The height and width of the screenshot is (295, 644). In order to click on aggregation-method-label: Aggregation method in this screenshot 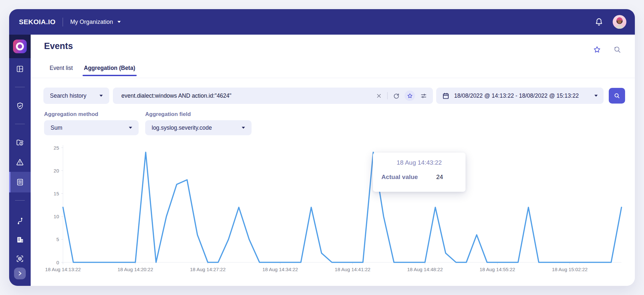, I will do `click(71, 114)`.